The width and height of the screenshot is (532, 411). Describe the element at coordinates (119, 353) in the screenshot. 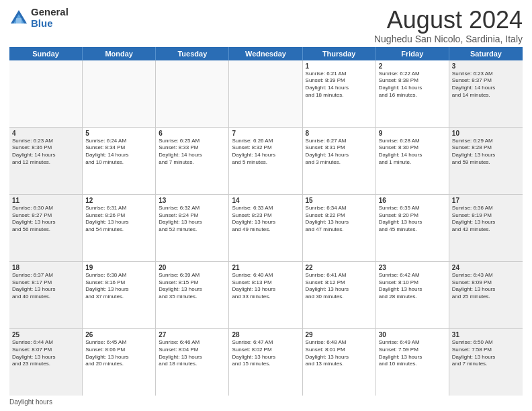

I see `day-info-26: Sunrise: 6:45 AM Sunset: 8:06 PM Dayligh…` at that location.